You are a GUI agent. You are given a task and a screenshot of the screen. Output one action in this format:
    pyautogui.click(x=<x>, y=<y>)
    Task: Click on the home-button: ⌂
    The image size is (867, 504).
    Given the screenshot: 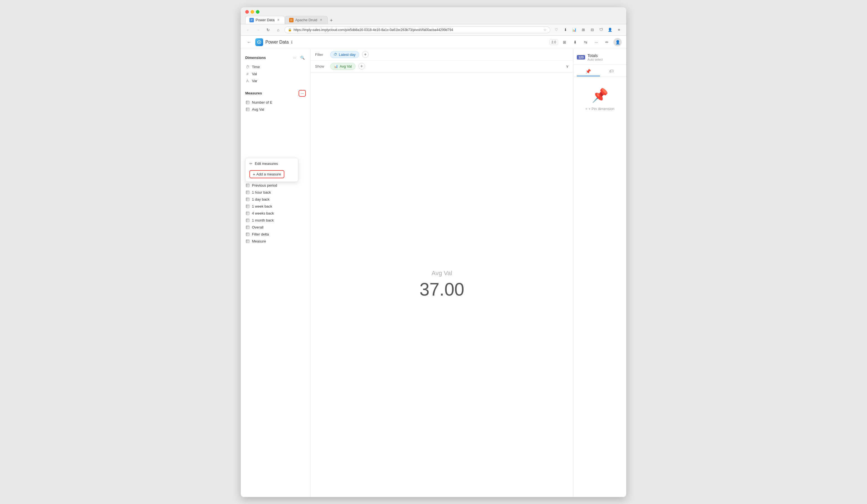 What is the action you would take?
    pyautogui.click(x=278, y=30)
    